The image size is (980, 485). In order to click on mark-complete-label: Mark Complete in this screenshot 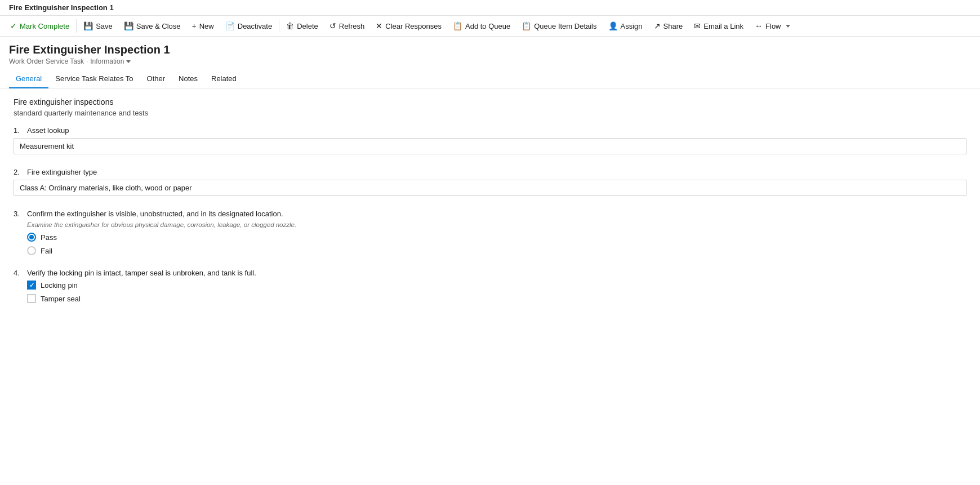, I will do `click(44, 26)`.